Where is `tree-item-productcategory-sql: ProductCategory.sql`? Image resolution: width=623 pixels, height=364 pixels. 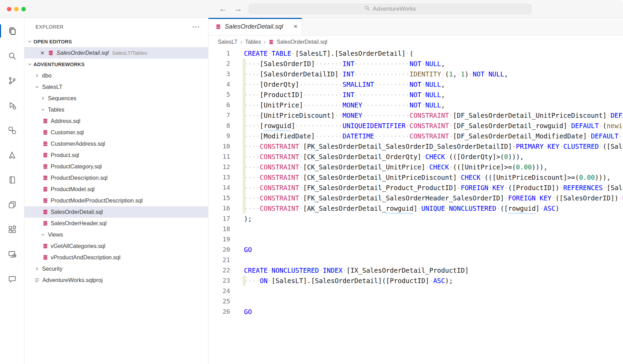 tree-item-productcategory-sql: ProductCategory.sql is located at coordinates (116, 167).